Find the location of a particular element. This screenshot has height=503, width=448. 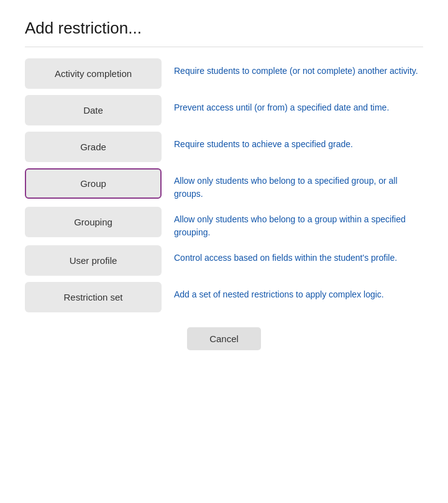

dialog-title: Add restriction... is located at coordinates (224, 33).